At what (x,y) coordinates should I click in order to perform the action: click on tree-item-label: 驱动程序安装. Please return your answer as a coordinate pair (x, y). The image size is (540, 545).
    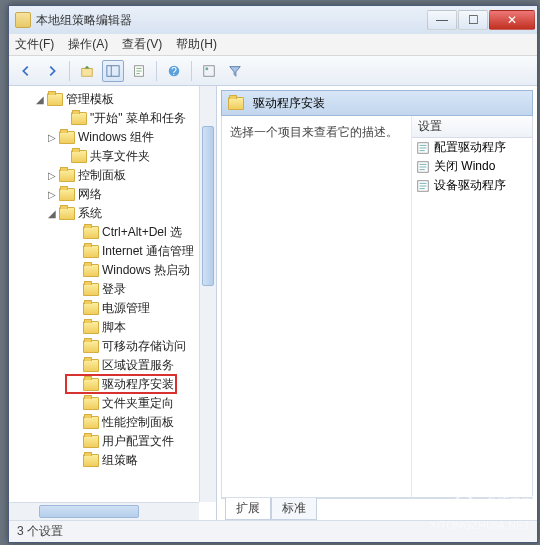
    Looking at the image, I should click on (138, 384).